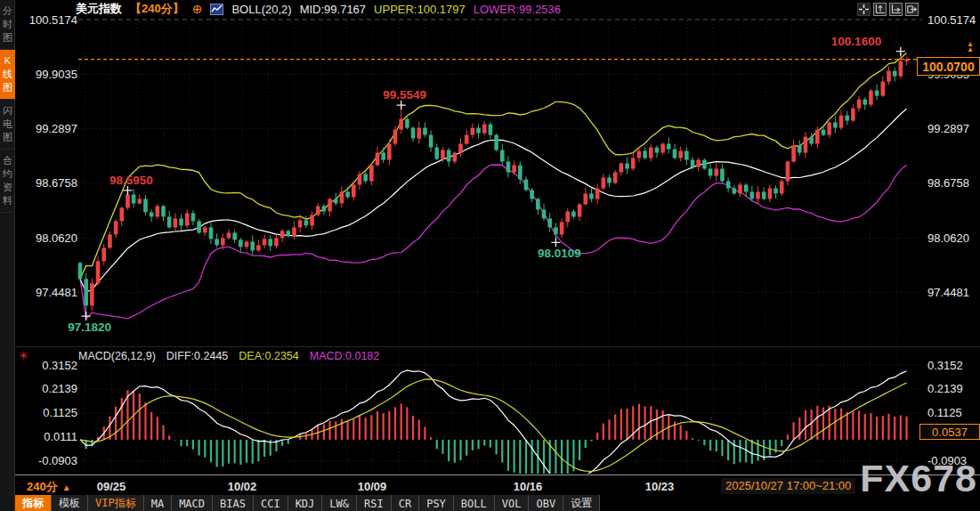 The height and width of the screenshot is (511, 980). Describe the element at coordinates (789, 486) in the screenshot. I see `current-candle-range: 2025/10/27 17:00~21:00` at that location.